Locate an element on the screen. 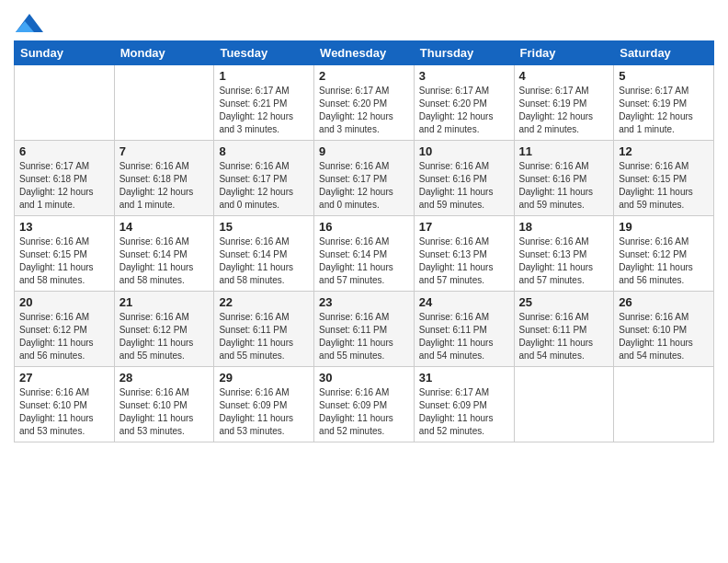 The height and width of the screenshot is (563, 728). day-number: 2 is located at coordinates (364, 75).